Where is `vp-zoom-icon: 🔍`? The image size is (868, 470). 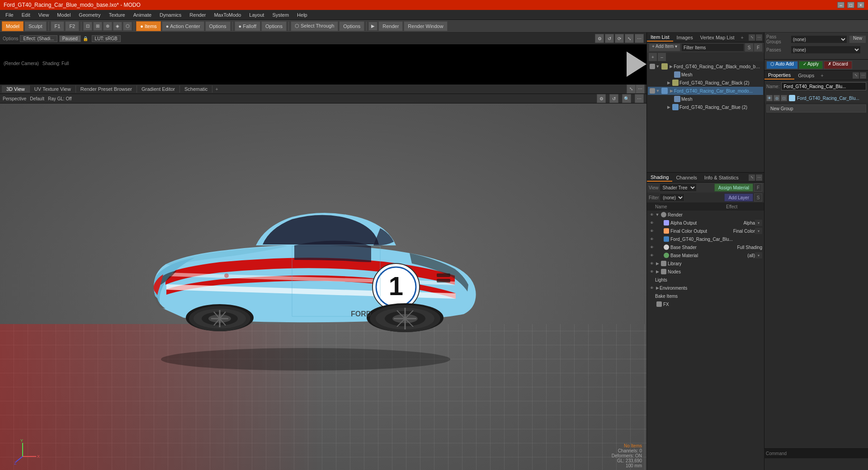
vp-zoom-icon: 🔍 is located at coordinates (627, 99).